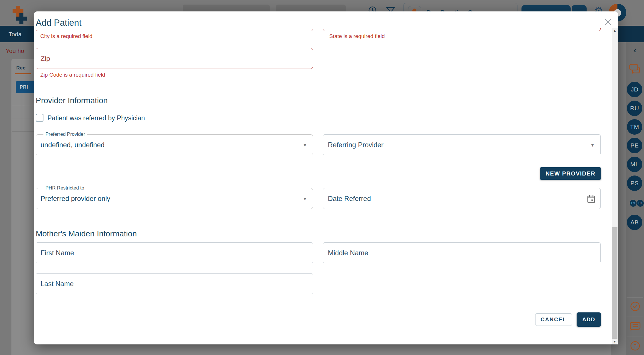  What do you see at coordinates (635, 327) in the screenshot?
I see `message-icon` at bounding box center [635, 327].